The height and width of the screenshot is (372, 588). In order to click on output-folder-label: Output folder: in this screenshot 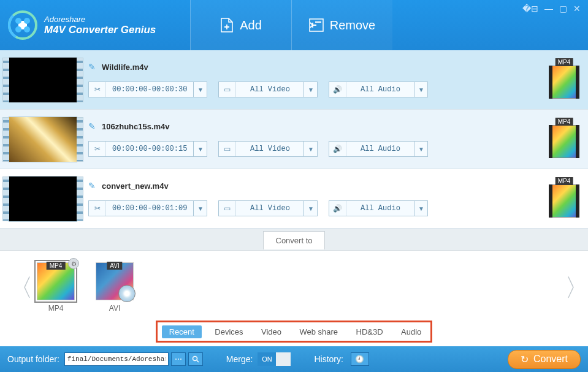, I will do `click(33, 359)`.